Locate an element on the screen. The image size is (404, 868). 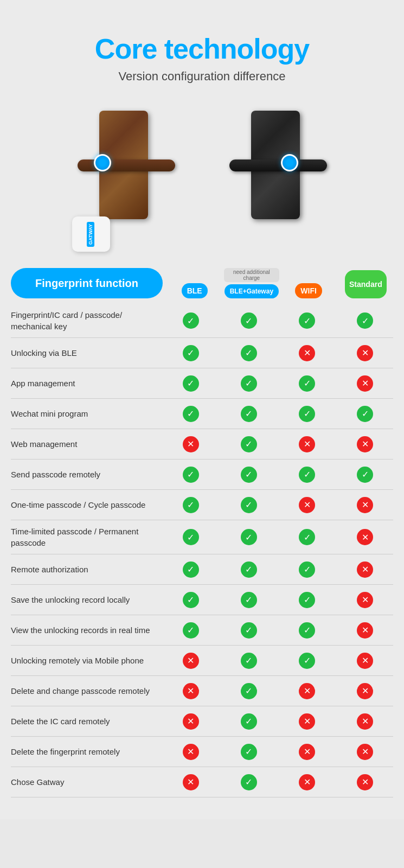
col-header-ble-gateway: need additional charge BLE+Gateway is located at coordinates (252, 283).